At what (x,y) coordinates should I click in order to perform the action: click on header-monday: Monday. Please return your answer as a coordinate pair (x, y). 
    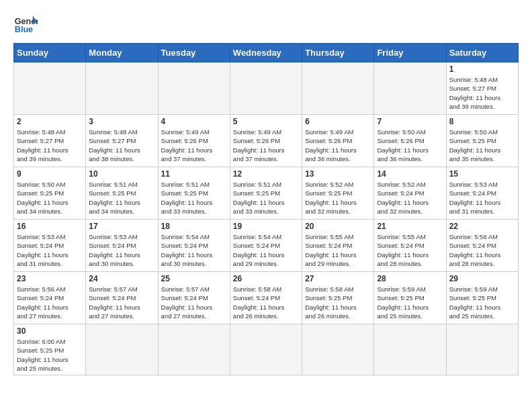
    Looking at the image, I should click on (122, 53).